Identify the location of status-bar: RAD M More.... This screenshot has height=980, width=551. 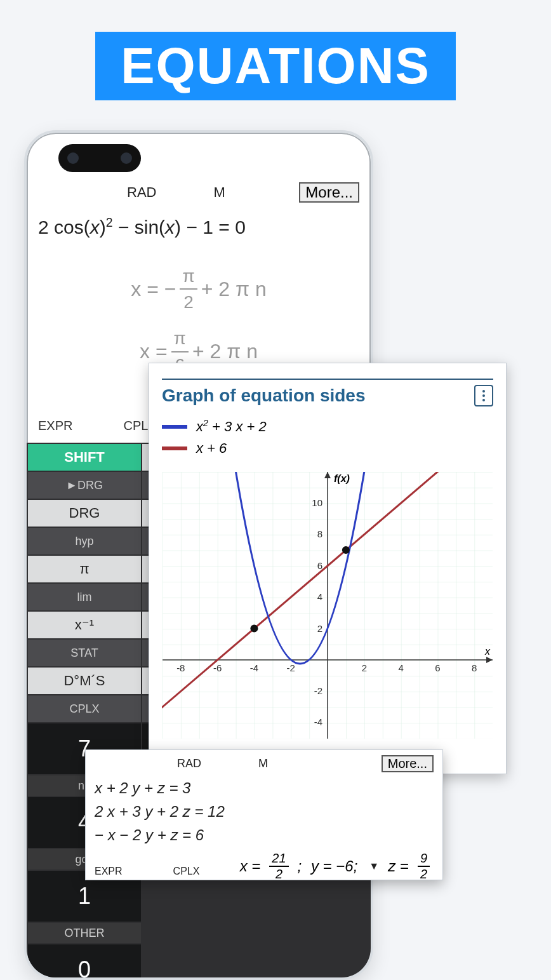
(199, 192).